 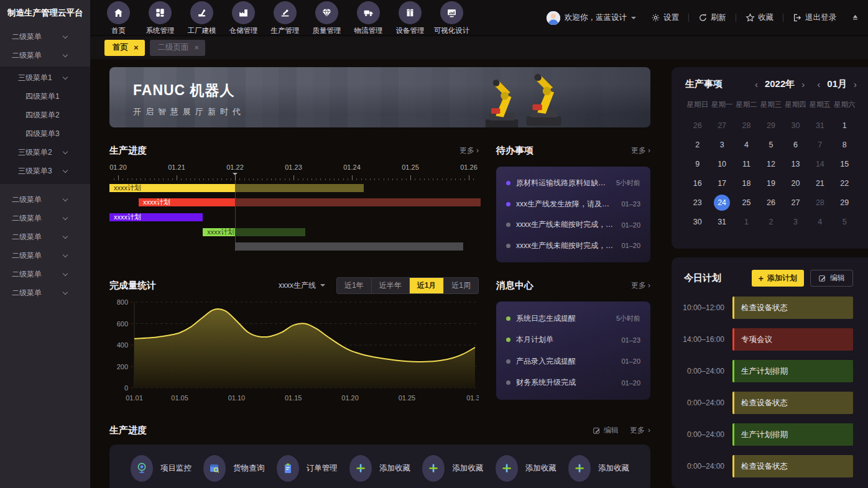 What do you see at coordinates (45, 293) in the screenshot?
I see `sidebar-item-13: 二级菜单` at bounding box center [45, 293].